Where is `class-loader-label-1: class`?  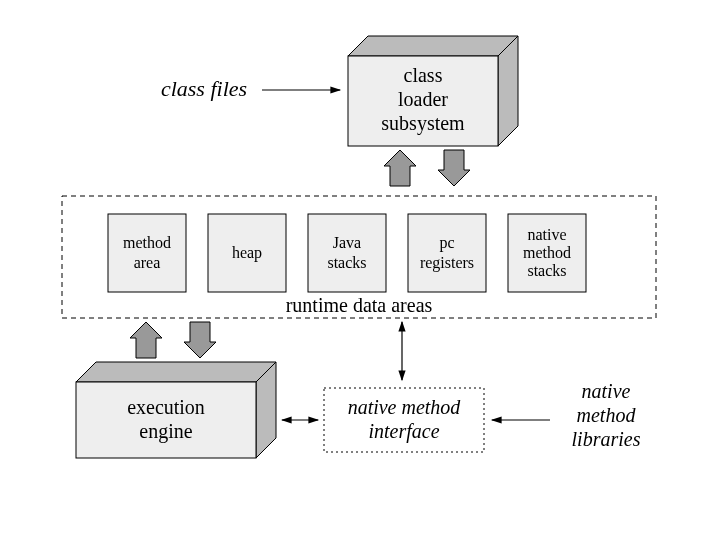
class-loader-label-1: class is located at coordinates (424, 75).